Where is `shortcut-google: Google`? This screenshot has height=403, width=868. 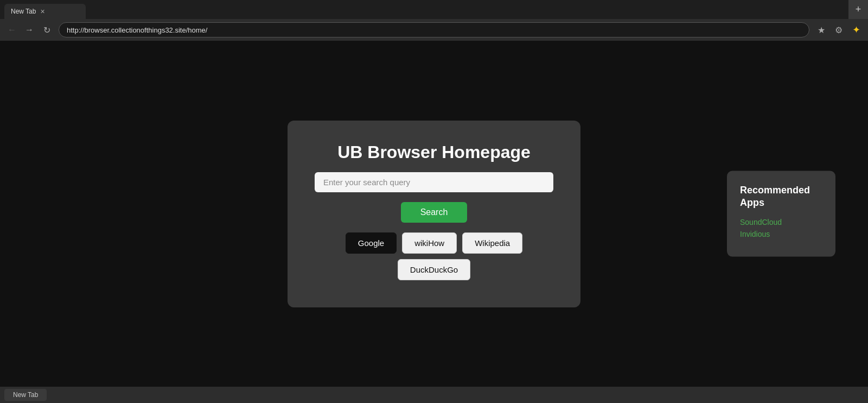 shortcut-google: Google is located at coordinates (371, 243).